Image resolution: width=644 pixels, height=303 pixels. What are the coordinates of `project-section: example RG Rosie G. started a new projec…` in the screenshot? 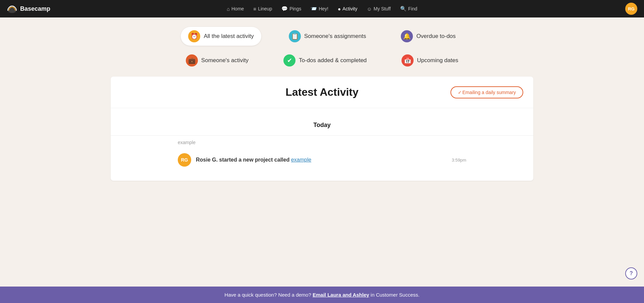 It's located at (322, 153).